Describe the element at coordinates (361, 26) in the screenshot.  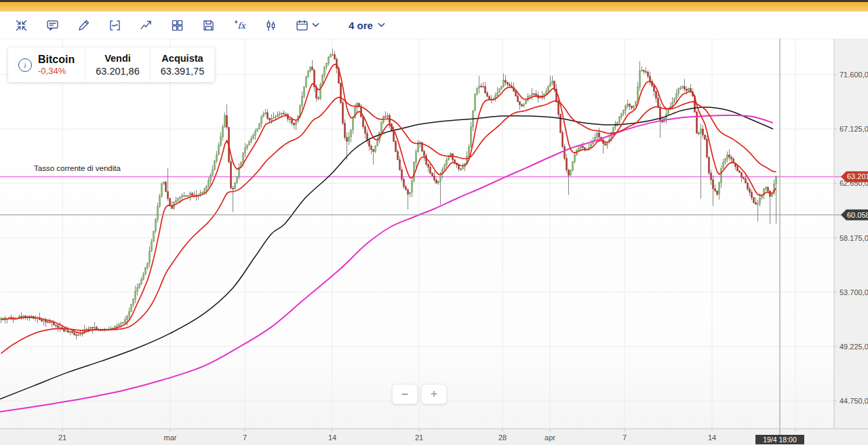
I see `interval-label: 4 ore` at that location.